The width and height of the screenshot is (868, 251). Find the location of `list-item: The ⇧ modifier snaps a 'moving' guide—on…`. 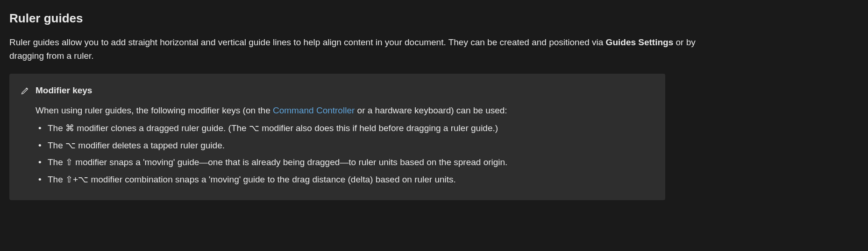

list-item: The ⇧ modifier snaps a 'moving' guide—on… is located at coordinates (345, 162).